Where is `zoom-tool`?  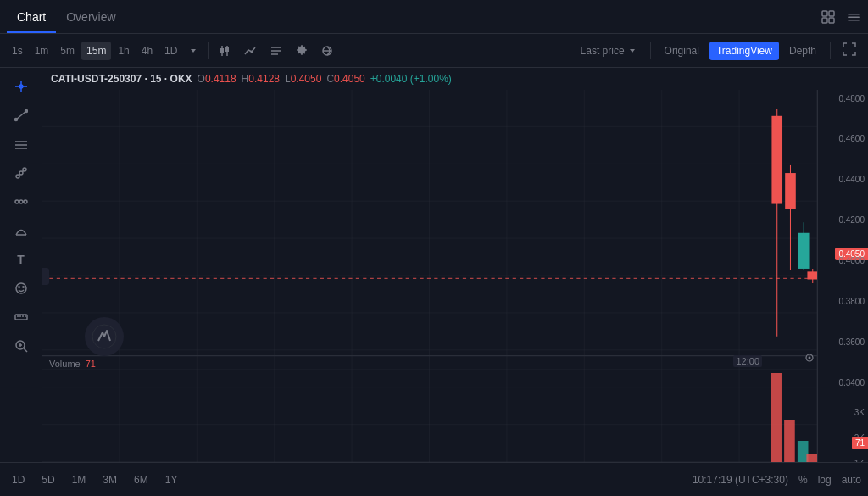
zoom-tool is located at coordinates (21, 346).